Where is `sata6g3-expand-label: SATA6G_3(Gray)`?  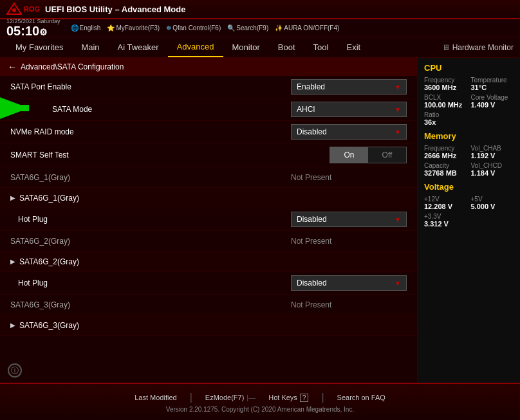
sata6g3-expand-label: SATA6G_3(Gray) is located at coordinates (209, 325).